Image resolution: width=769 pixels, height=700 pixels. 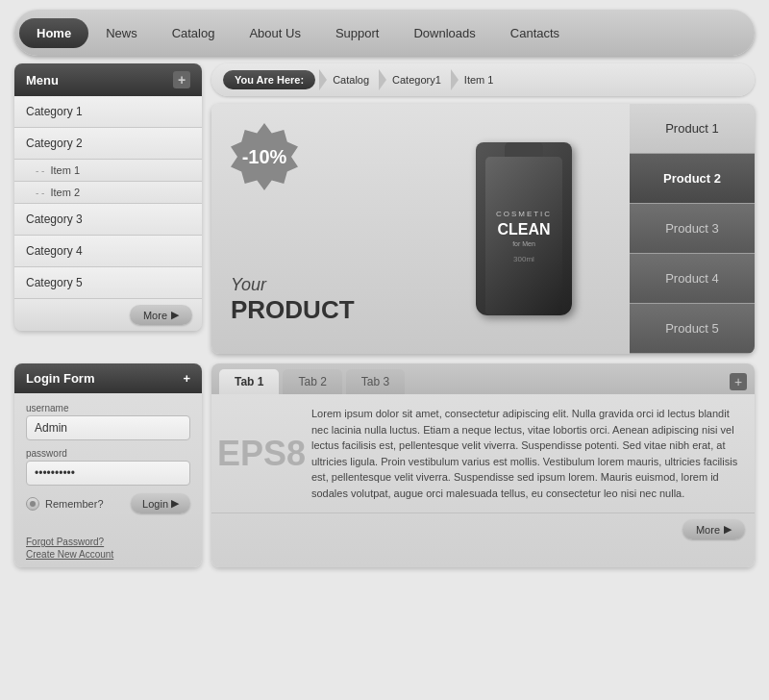 I want to click on tab-2: Tab 2, so click(x=311, y=382).